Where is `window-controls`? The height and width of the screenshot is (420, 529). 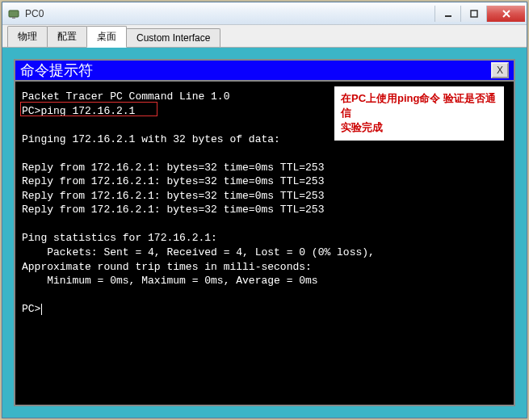 window-controls is located at coordinates (480, 14).